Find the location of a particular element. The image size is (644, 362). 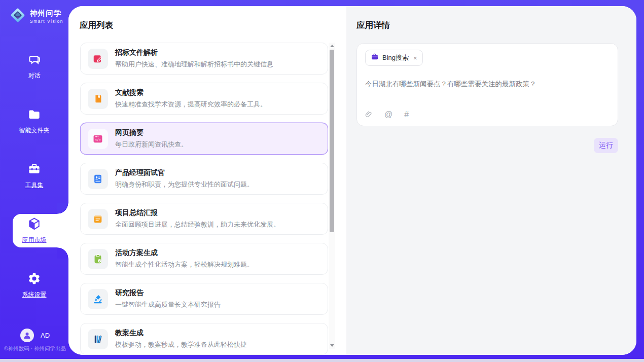

briefcase-icon is located at coordinates (375, 58).